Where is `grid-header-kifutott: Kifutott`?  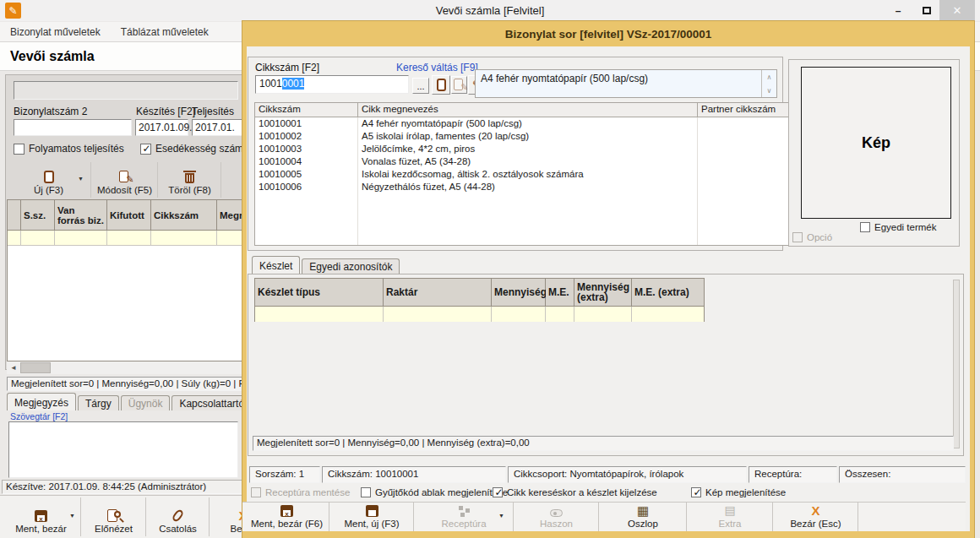
grid-header-kifutott: Kifutott is located at coordinates (129, 215).